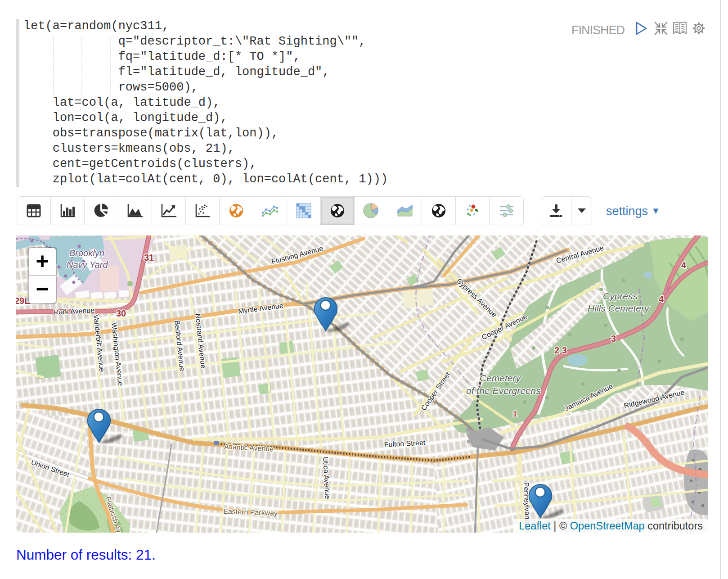  What do you see at coordinates (87, 265) in the screenshot?
I see `svg-text: Navy Yard` at bounding box center [87, 265].